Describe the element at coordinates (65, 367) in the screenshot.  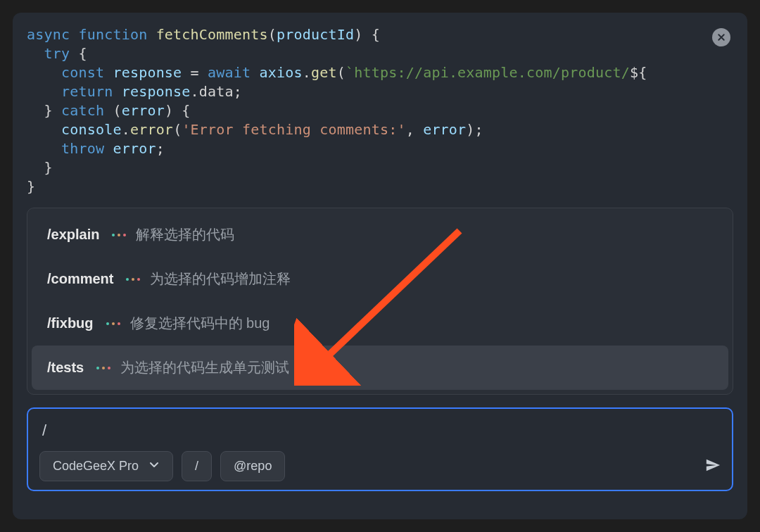
I see `command-name: /tests` at that location.